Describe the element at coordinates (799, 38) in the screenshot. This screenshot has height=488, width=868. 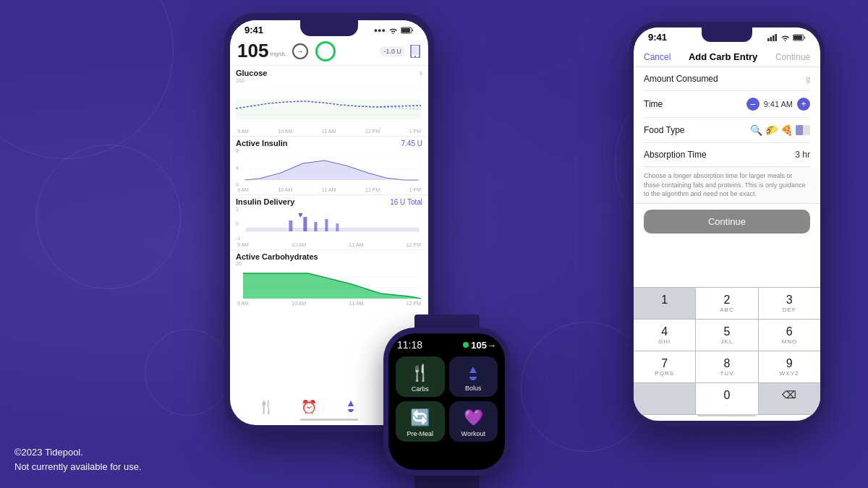
I see `right-battery-icon` at that location.